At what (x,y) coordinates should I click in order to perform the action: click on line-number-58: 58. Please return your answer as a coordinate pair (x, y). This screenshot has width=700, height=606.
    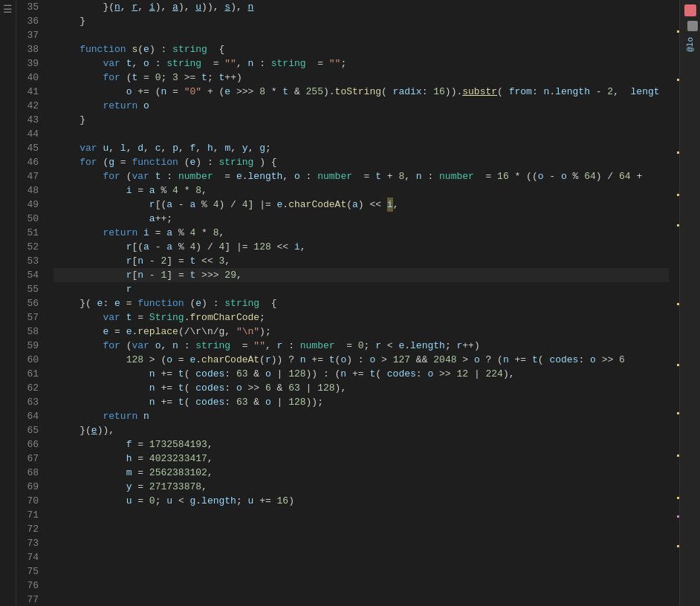
    Looking at the image, I should click on (30, 331).